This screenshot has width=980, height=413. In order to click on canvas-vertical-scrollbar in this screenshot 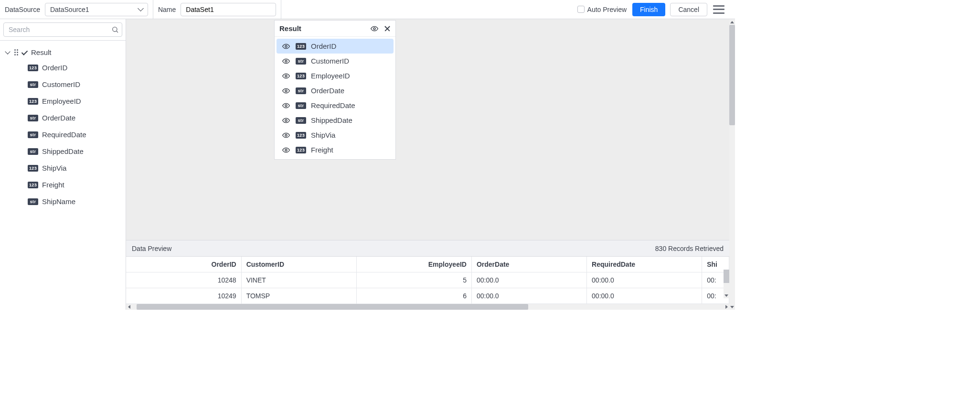, I will do `click(732, 164)`.